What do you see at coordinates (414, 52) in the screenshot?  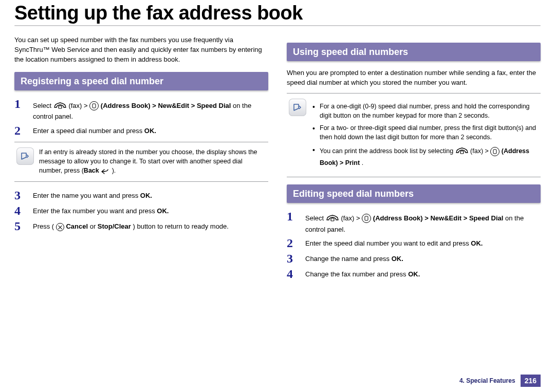 I see `heading-using-speed-dial: Using speed dial numbers` at bounding box center [414, 52].